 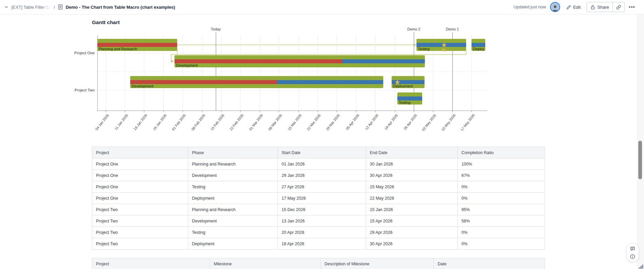 What do you see at coordinates (322, 198) in the screenshot?
I see `table-cell: 17 May 2026` at bounding box center [322, 198].